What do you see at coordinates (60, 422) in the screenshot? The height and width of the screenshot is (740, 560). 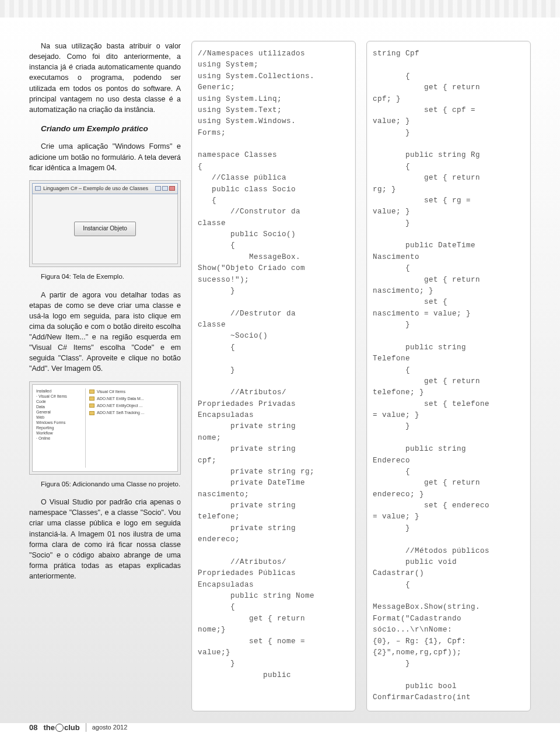 I see `tree-item: Windows Forms` at bounding box center [60, 422].